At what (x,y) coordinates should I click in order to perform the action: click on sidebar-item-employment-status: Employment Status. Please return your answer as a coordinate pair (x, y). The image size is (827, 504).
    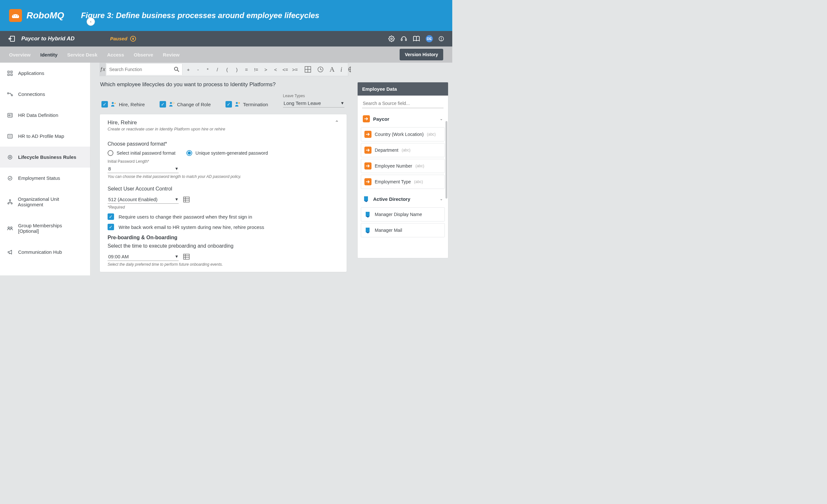
    Looking at the image, I should click on (45, 178).